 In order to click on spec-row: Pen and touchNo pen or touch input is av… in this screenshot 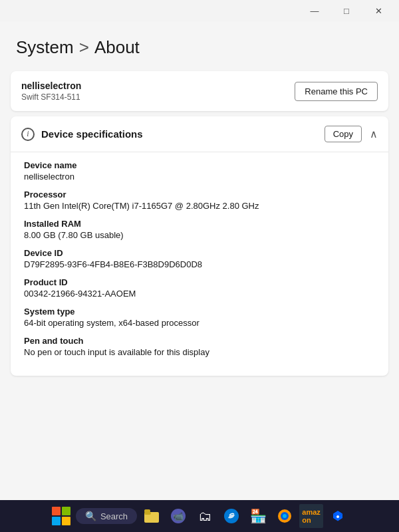, I will do `click(200, 346)`.